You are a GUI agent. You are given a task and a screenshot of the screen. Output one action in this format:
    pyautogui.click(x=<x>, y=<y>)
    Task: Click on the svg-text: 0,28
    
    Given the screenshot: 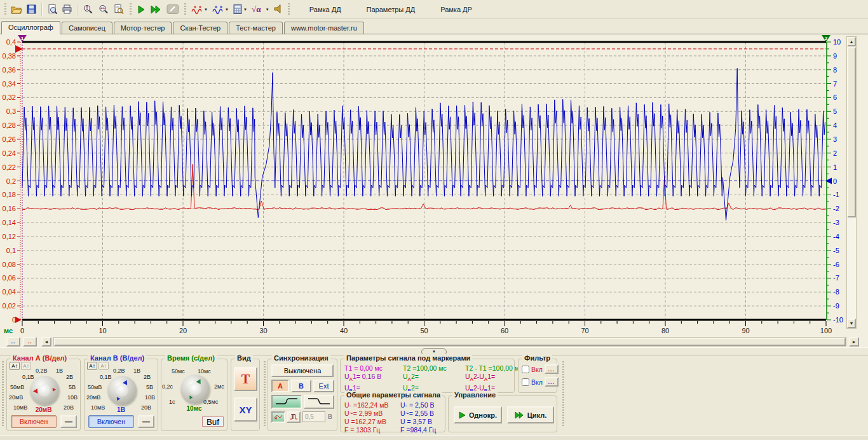 What is the action you would take?
    pyautogui.click(x=9, y=125)
    